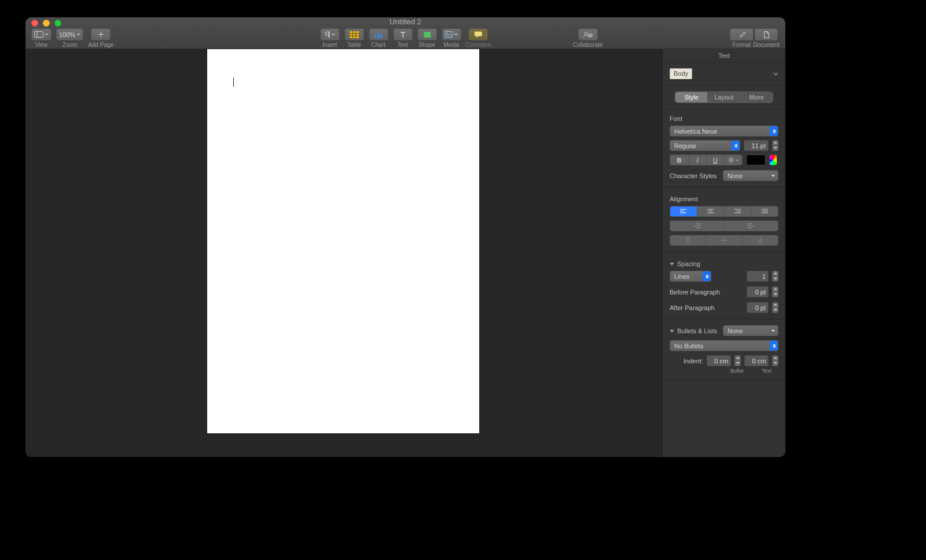 This screenshot has height=560, width=926. What do you see at coordinates (724, 119) in the screenshot?
I see `font-section-label: Font` at bounding box center [724, 119].